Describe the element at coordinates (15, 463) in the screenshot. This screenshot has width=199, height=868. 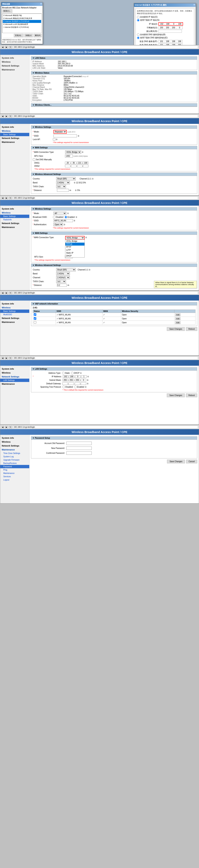
I see `sidebar-backup-7: BackupRestore` at that location.